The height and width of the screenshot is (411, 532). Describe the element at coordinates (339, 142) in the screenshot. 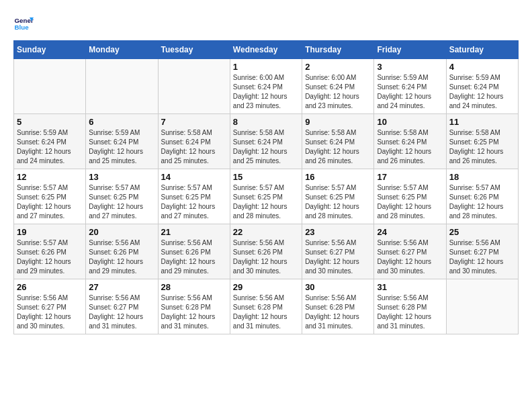

I see `day-cell: 9Sunrise: 5:58 AM Sunset: 6:24 PM Daylig…` at that location.